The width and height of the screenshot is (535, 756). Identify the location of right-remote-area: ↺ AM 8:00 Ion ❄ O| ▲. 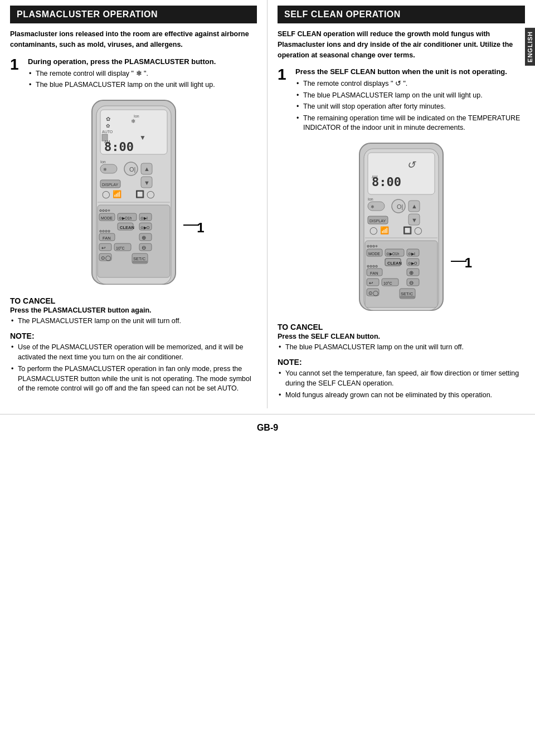
(401, 227).